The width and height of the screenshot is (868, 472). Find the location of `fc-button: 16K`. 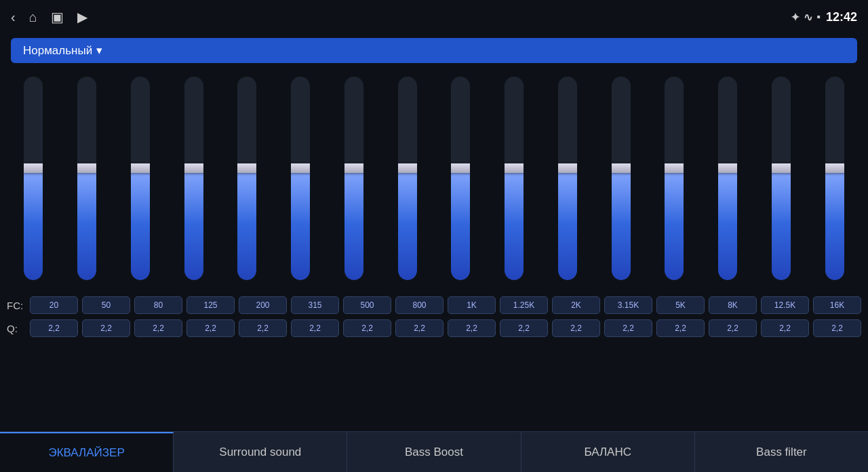

fc-button: 16K is located at coordinates (837, 305).